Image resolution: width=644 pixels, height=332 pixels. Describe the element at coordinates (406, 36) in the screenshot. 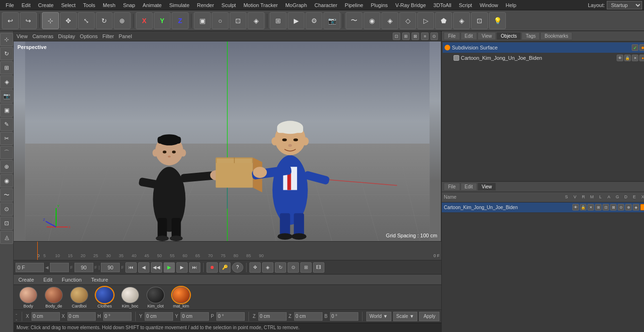

I see `vp-icon-2: ⊞` at that location.